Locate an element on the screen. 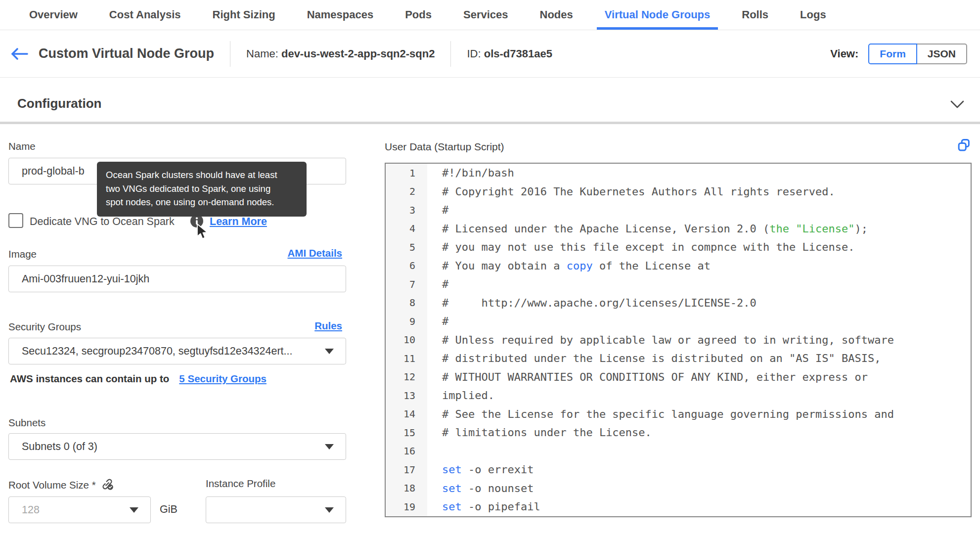 The image size is (980, 539). line-number: 6 is located at coordinates (406, 266).